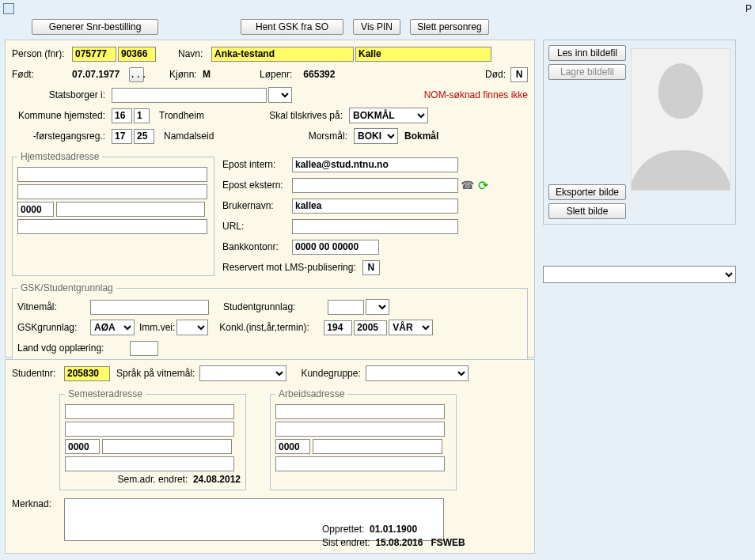 The width and height of the screenshot is (755, 560). What do you see at coordinates (587, 211) in the screenshot?
I see `slett-bilde-button: Slett bilde` at bounding box center [587, 211].